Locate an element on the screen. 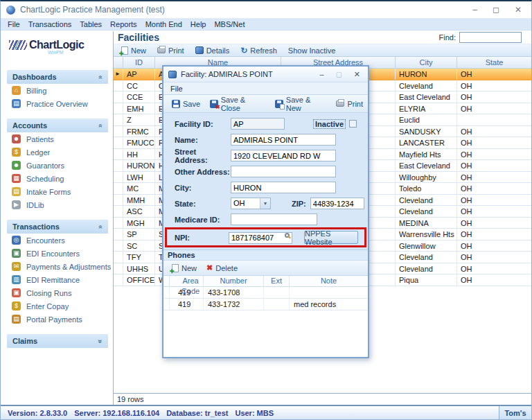 Image resolution: width=532 pixels, height=420 pixels. section-label: Transactions is located at coordinates (36, 227).